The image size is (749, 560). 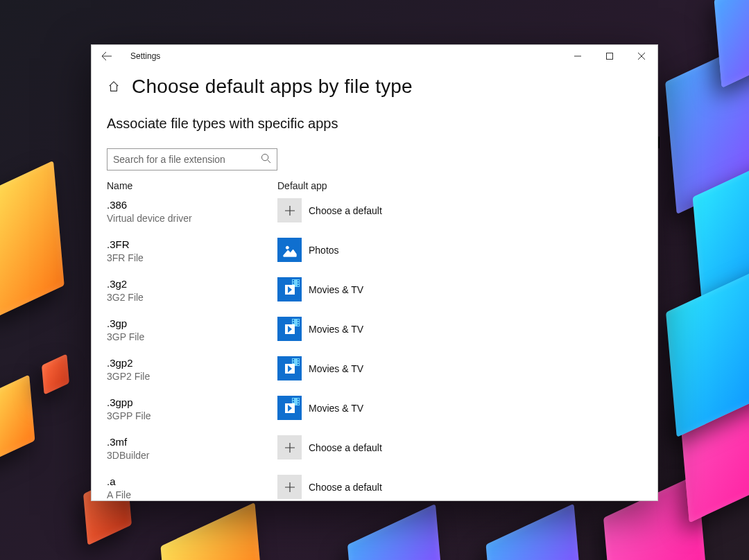 What do you see at coordinates (192, 495) in the screenshot?
I see `file-description: A File` at bounding box center [192, 495].